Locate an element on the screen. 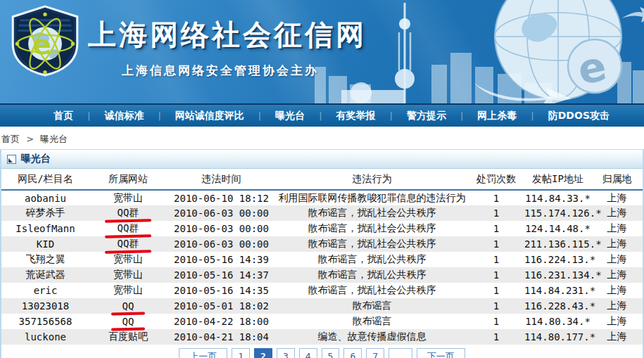  cell-ip: 114.80.34.* is located at coordinates (557, 321).